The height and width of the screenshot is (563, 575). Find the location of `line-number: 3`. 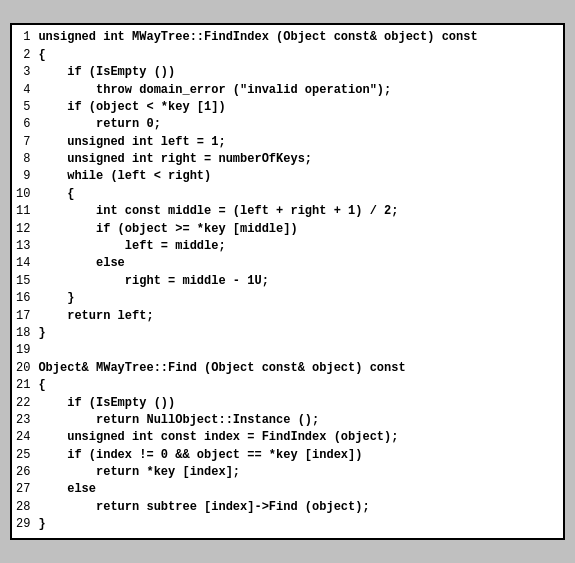

line-number: 3 is located at coordinates (24, 72).